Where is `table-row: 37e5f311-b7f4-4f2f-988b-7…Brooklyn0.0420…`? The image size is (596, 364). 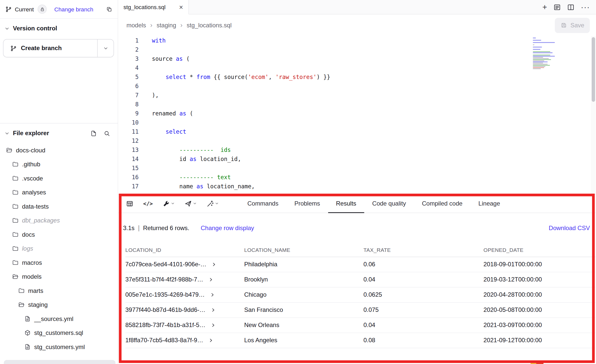 table-row: 37e5f311-b7f4-4f2f-988b-7…Brooklyn0.0420… is located at coordinates (361, 280).